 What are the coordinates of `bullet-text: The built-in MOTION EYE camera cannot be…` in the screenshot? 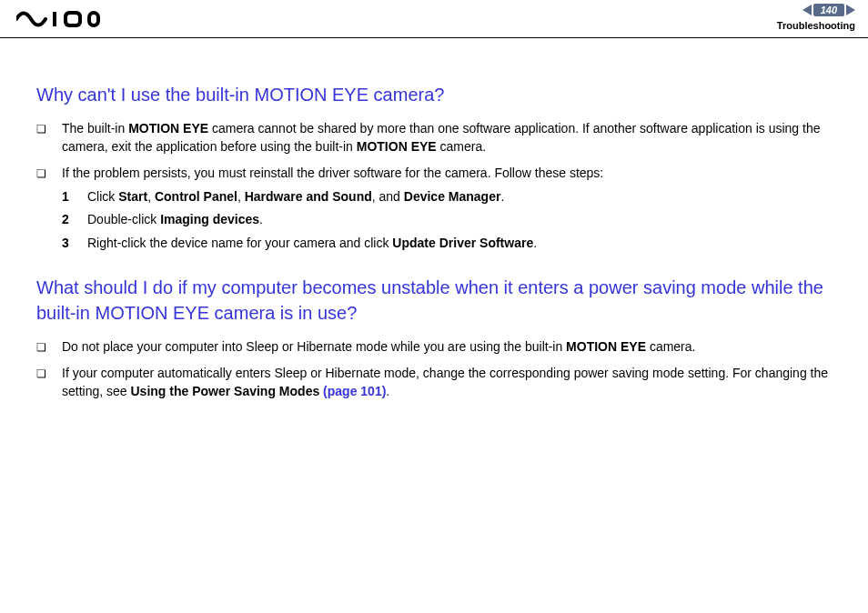 It's located at (447, 138).